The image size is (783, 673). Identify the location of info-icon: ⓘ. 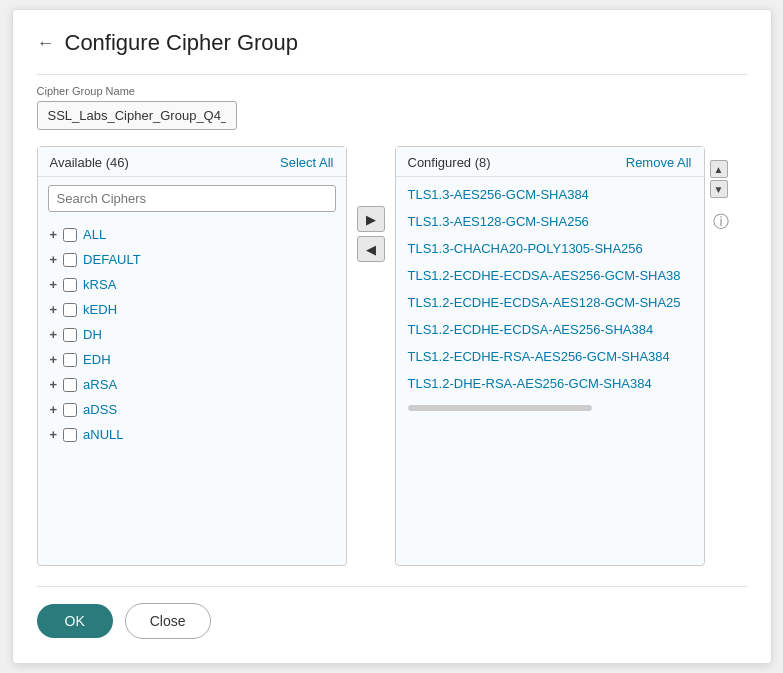
(721, 222).